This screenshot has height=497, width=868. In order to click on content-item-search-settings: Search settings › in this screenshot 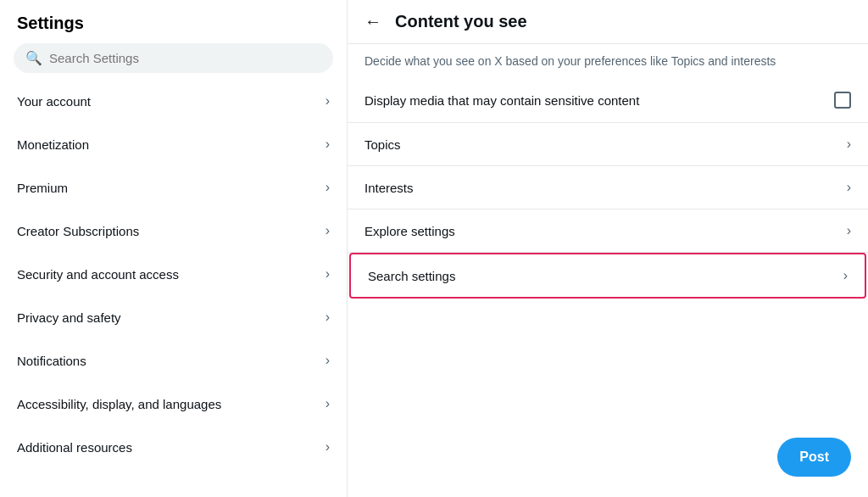, I will do `click(608, 276)`.